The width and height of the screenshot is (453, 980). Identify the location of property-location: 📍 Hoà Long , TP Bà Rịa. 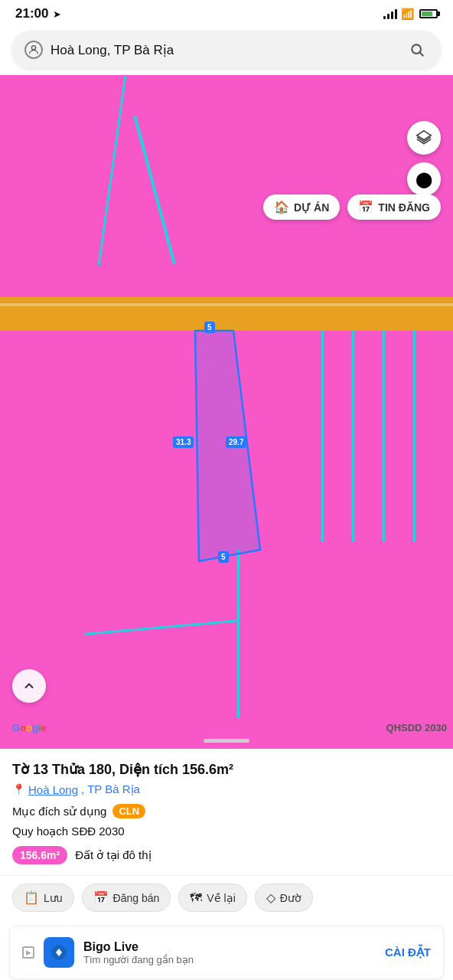
(226, 789).